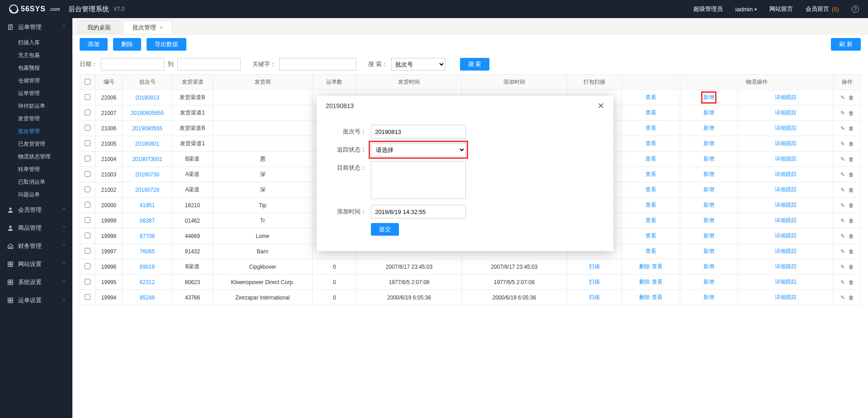 The width and height of the screenshot is (868, 418). What do you see at coordinates (846, 44) in the screenshot?
I see `refresh-button: 刷 新` at bounding box center [846, 44].